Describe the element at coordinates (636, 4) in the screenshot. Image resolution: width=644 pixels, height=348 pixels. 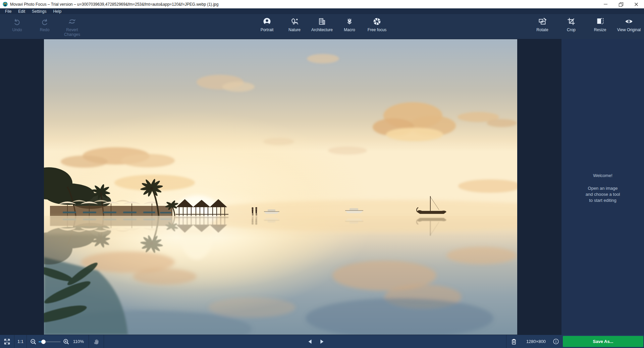
I see `close-button` at that location.